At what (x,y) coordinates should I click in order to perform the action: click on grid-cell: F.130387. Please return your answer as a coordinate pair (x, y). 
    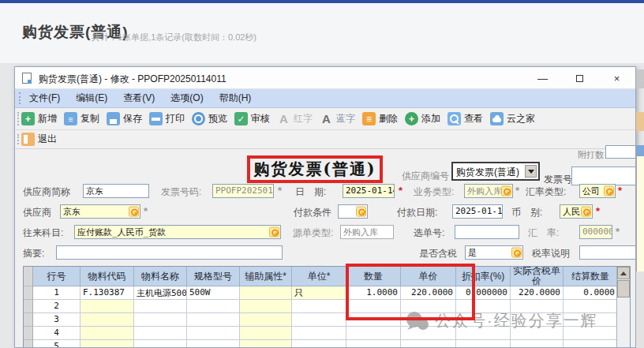
    Looking at the image, I should click on (107, 294).